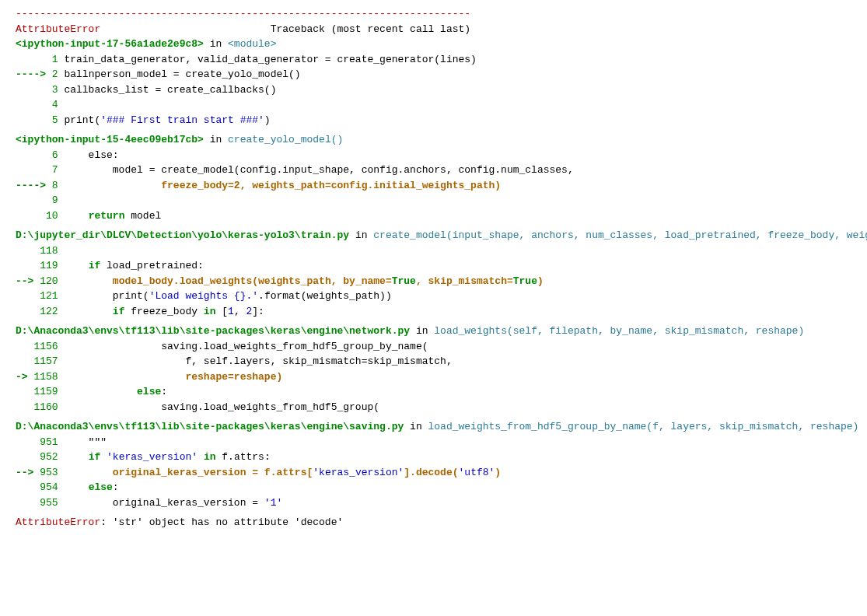 The height and width of the screenshot is (616, 867). I want to click on frame4-args: (self, filepath, by_name, skip_mismatch,…, so click(655, 331).